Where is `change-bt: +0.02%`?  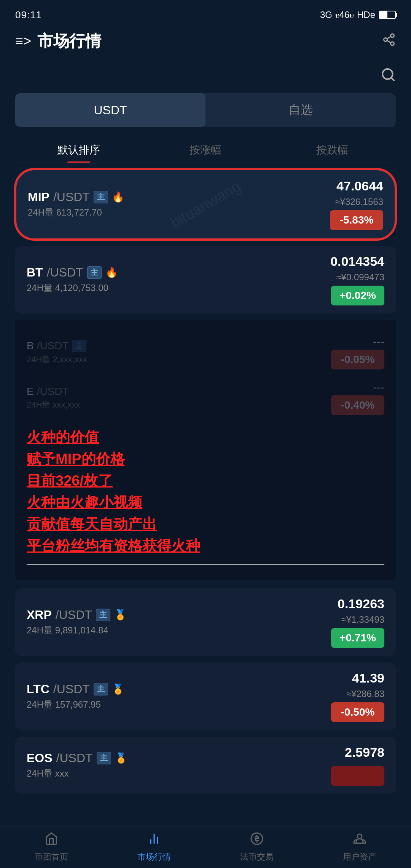 change-bt: +0.02% is located at coordinates (358, 296).